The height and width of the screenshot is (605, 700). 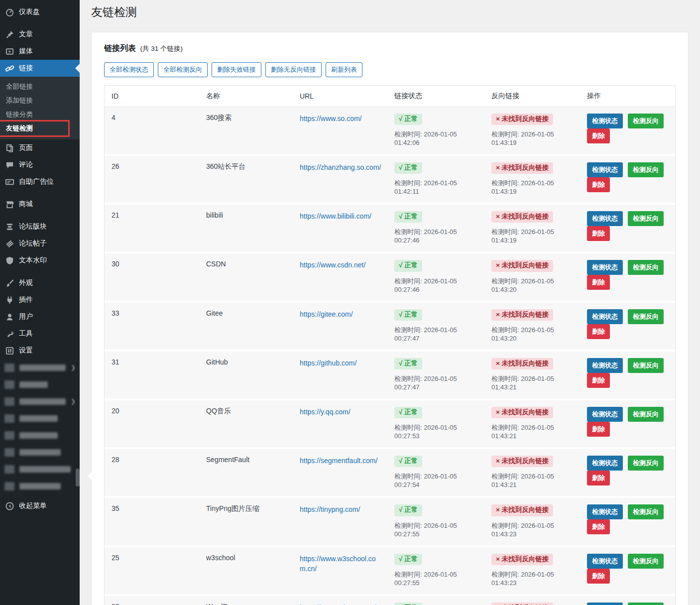 What do you see at coordinates (236, 70) in the screenshot?
I see `toolbar-button-2: 删除失效链接` at bounding box center [236, 70].